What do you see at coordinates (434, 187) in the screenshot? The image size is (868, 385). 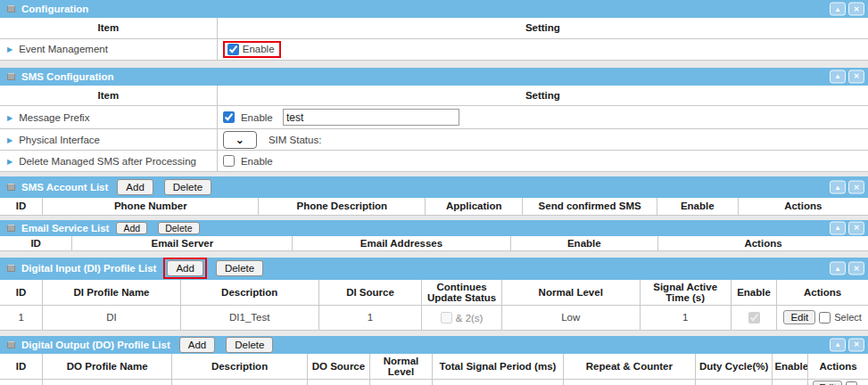 I see `sms-account-list-header: SMS Account List Add Delete ▴ ✕` at bounding box center [434, 187].